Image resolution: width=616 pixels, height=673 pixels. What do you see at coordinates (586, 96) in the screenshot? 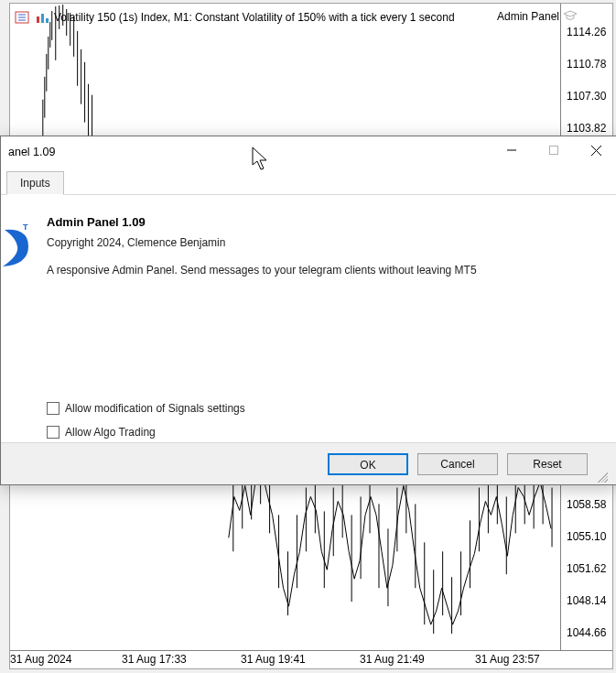
I see `y-tick: 1107.30` at bounding box center [586, 96].